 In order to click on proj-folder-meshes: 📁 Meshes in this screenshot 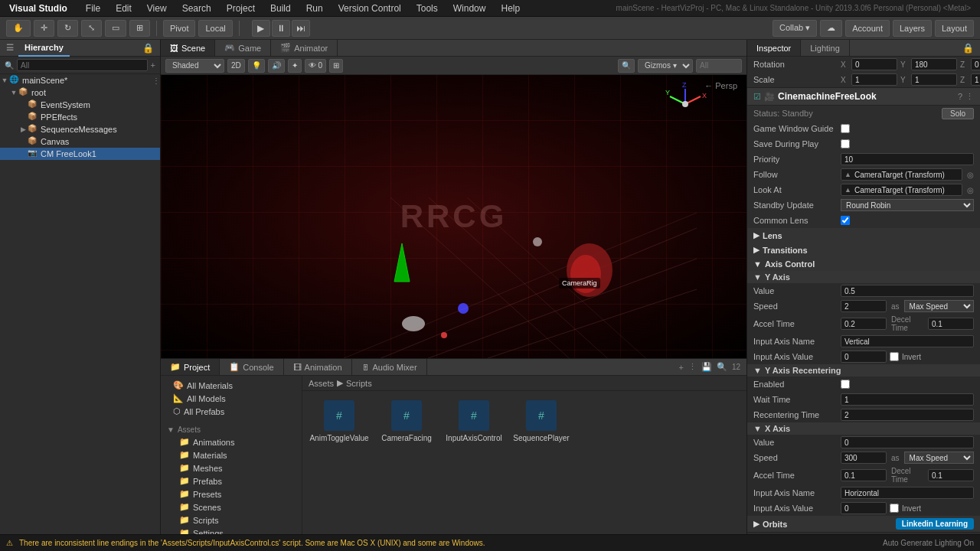, I will do `click(231, 468)`.